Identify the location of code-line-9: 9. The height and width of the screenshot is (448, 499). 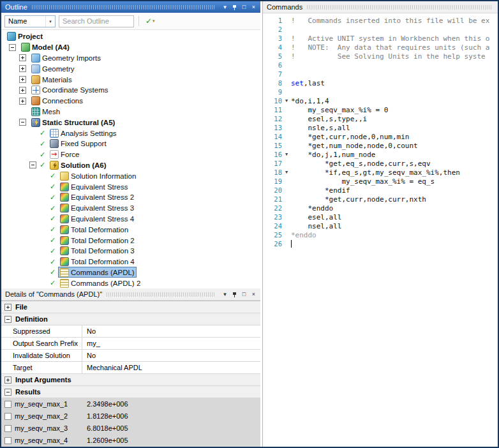
(380, 92).